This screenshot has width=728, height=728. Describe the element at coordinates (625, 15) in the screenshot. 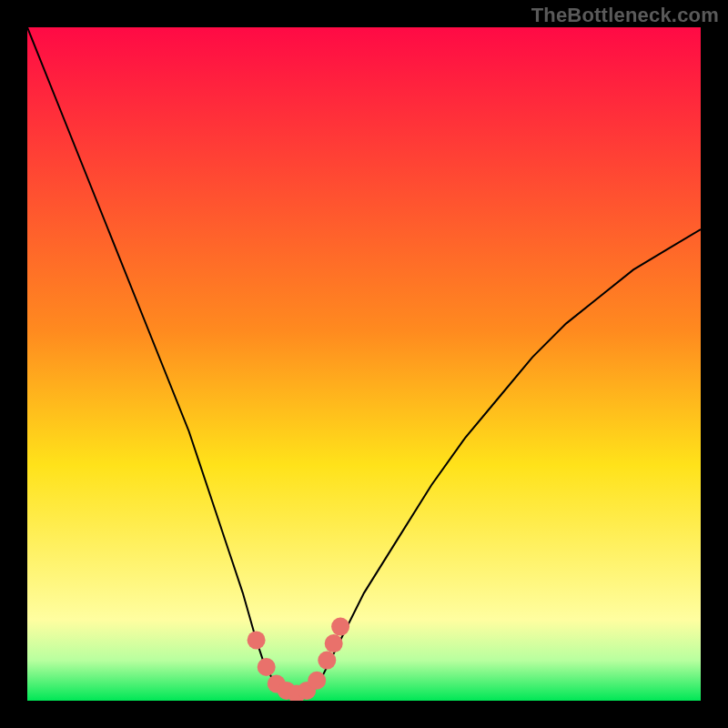

I see `watermark-text: TheBottleneck.com` at that location.